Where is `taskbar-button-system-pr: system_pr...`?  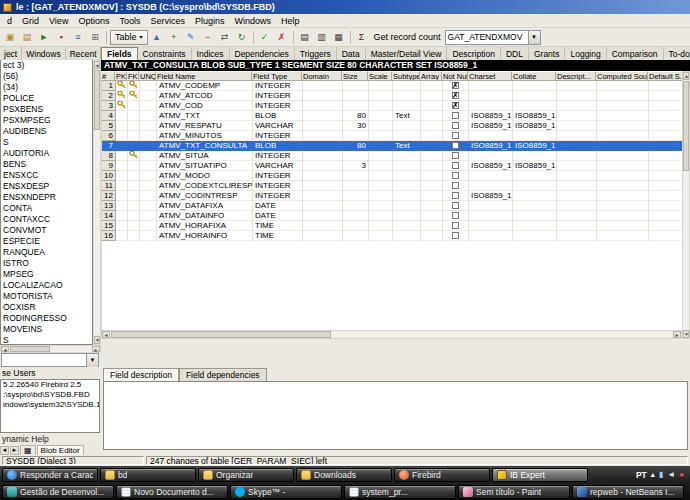
taskbar-button-system-pr: system_pr... is located at coordinates (400, 492).